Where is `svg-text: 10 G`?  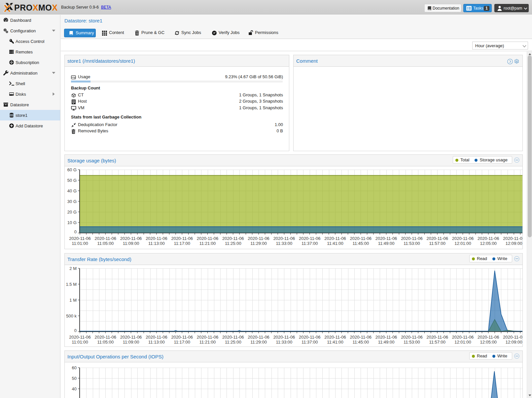
svg-text: 10 G is located at coordinates (72, 222).